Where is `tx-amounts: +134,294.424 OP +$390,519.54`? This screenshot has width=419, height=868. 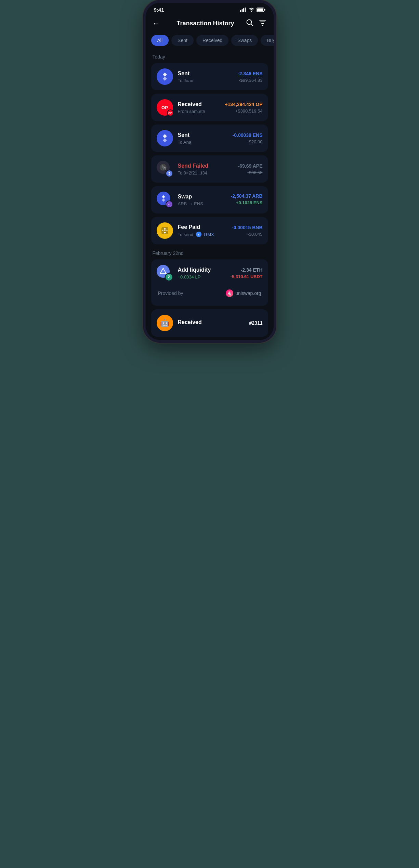 tx-amounts: +134,294.424 OP +$390,519.54 is located at coordinates (244, 107).